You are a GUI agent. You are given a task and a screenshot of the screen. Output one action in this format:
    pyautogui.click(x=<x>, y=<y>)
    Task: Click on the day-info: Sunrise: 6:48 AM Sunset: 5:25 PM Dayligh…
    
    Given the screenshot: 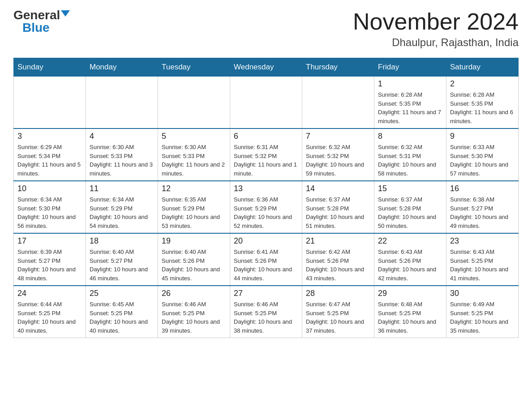 What is the action you would take?
    pyautogui.click(x=410, y=317)
    